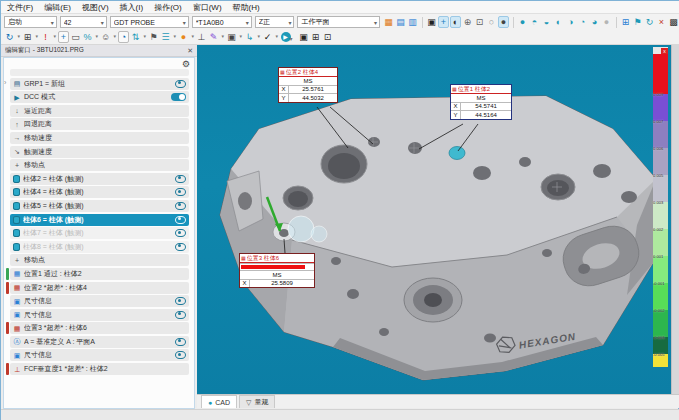  I want to click on legend-close-icon: x, so click(664, 51).